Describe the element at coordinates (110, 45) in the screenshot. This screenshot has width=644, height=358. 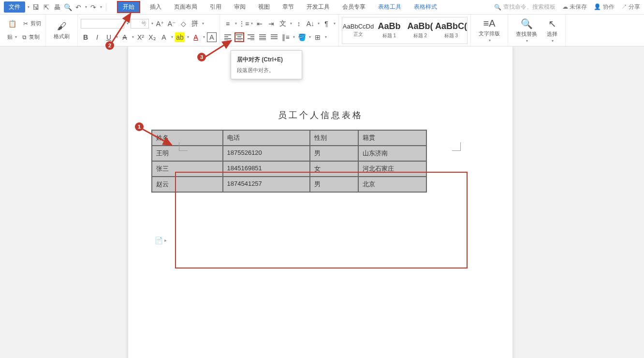
I see `annotation-badge-2: 2` at that location.